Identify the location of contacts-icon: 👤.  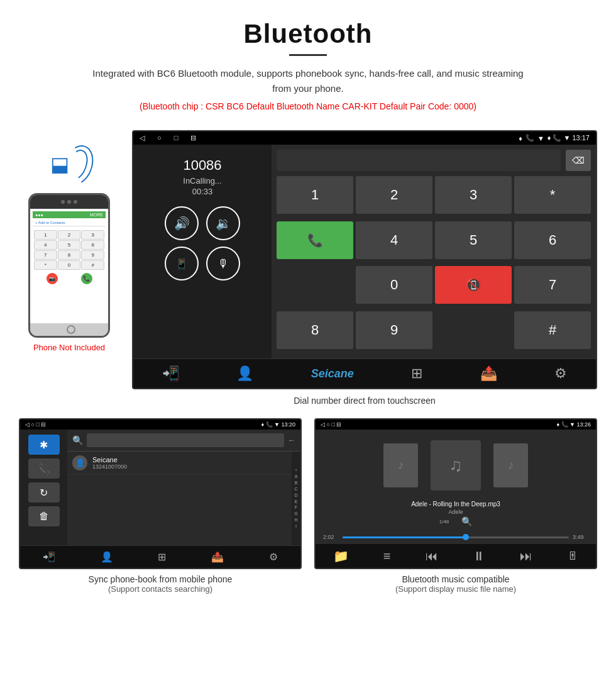
(245, 374).